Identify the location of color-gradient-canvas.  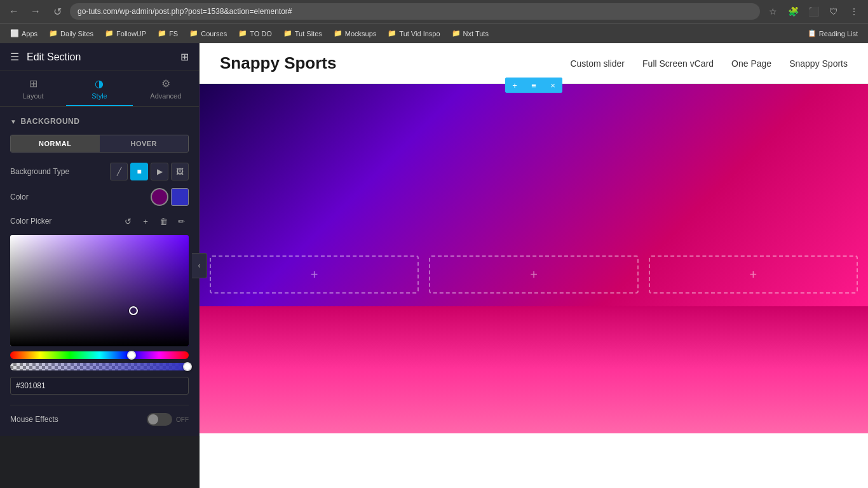
(99, 291).